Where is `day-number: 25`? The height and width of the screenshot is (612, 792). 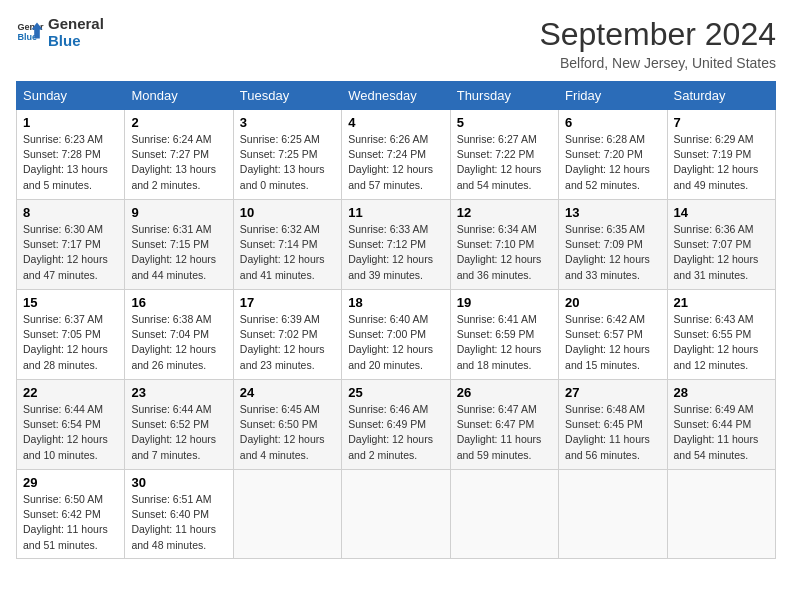
day-number: 25 is located at coordinates (396, 392).